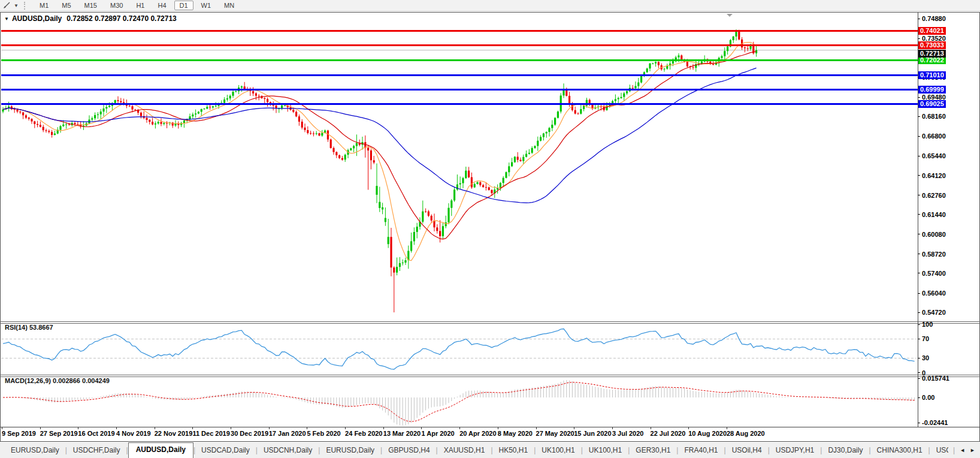  I want to click on chart-ohlc-values: 0.72852 0.72897 0.72470 0.72713, so click(122, 19).